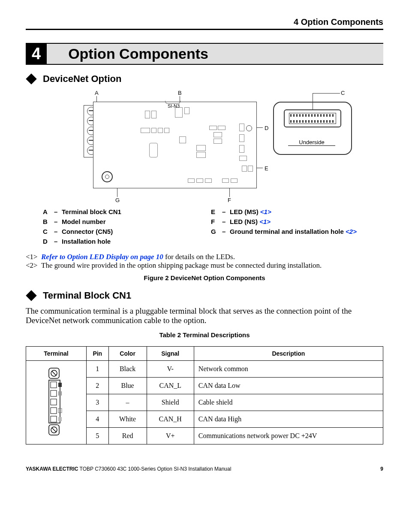  What do you see at coordinates (52, 469) in the screenshot?
I see `footer-brand: YASKAWA ELECTRIC` at bounding box center [52, 469].